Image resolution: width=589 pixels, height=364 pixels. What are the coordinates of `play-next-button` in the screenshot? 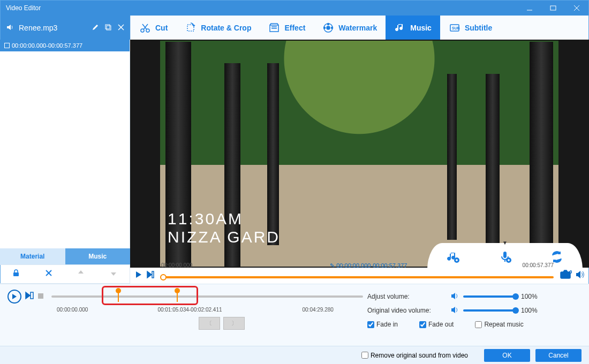 It's located at (150, 276).